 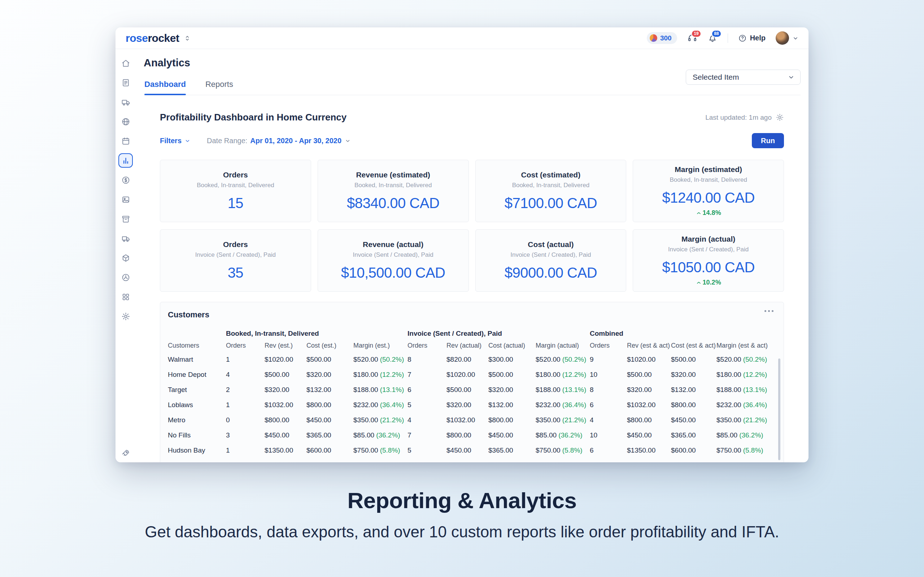 What do you see at coordinates (126, 199) in the screenshot?
I see `image-icon` at bounding box center [126, 199].